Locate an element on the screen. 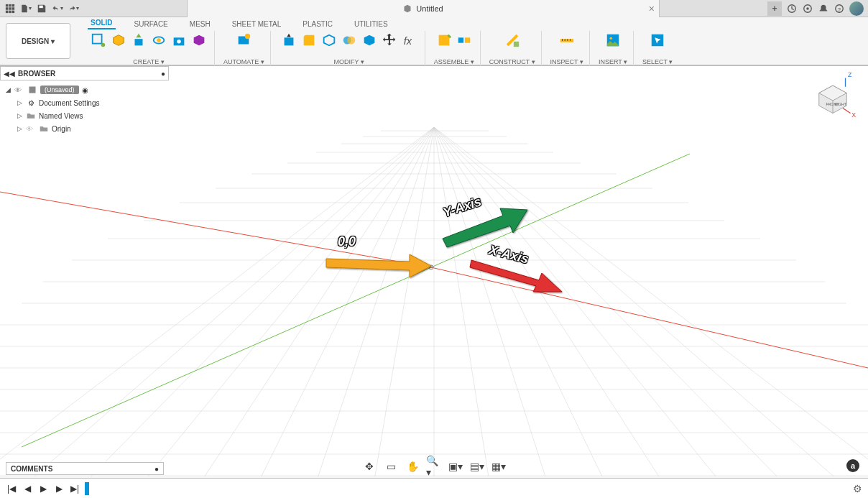 The width and height of the screenshot is (868, 498). app-menu-icon is located at coordinates (10, 9).